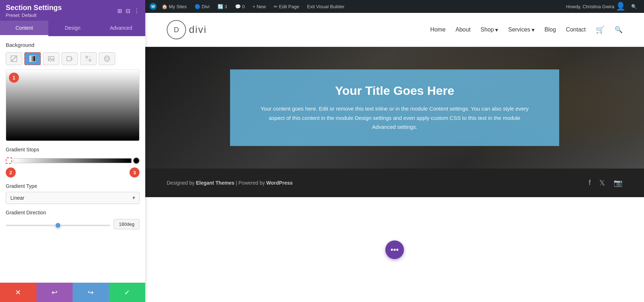  I want to click on divi-logo-text: divi, so click(198, 30).